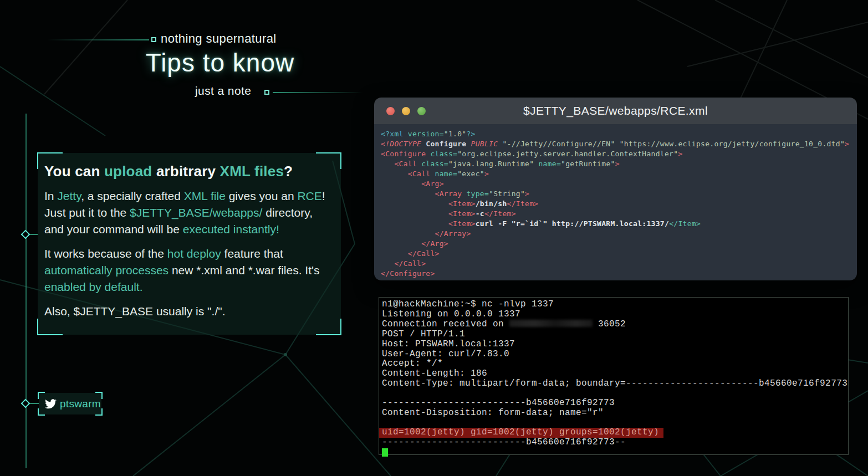 The height and width of the screenshot is (476, 868). Describe the element at coordinates (205, 196) in the screenshot. I see `highlight-text: XML file` at that location.